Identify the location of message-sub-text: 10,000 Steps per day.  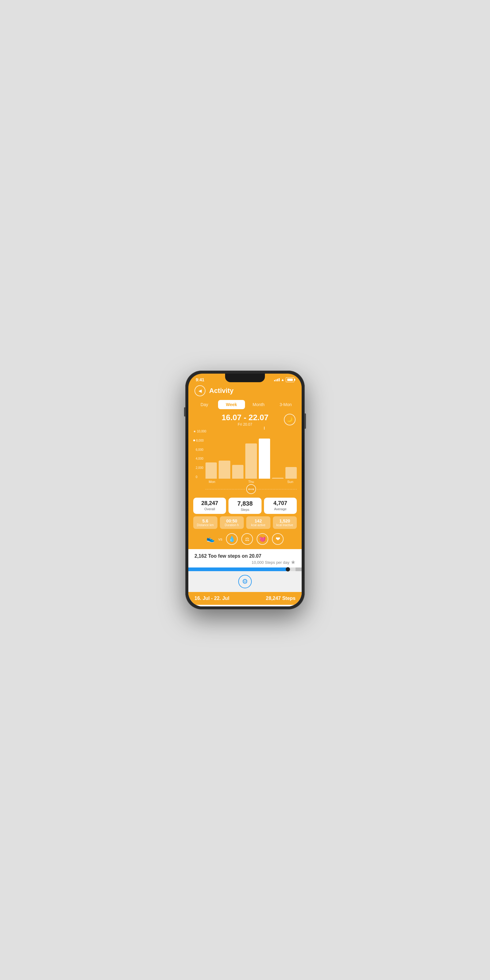
(270, 562).